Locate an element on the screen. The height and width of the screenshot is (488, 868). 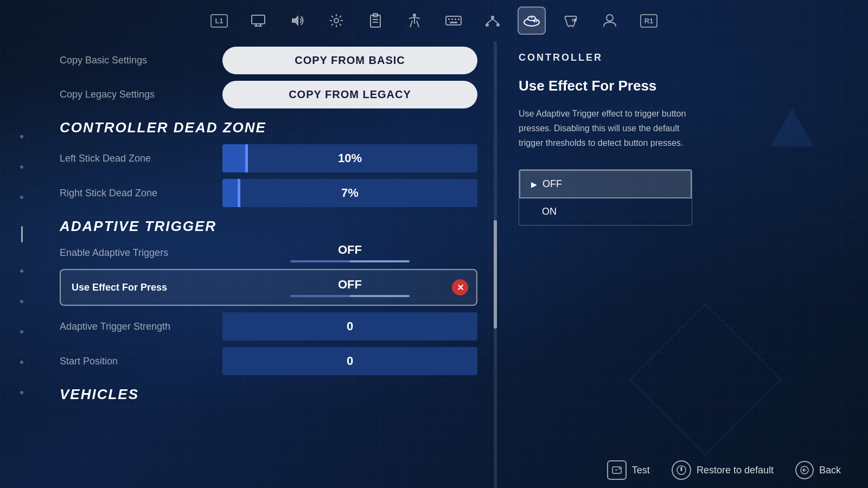
dead-zone-section: CONTROLLER DEAD ZONE Left Stick Dead Zon… is located at coordinates (269, 163).